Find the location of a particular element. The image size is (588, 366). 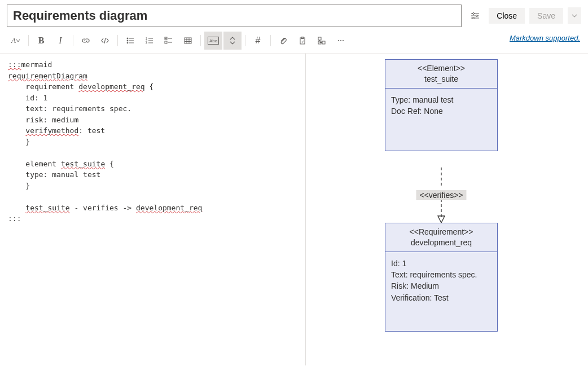

settings-icon is located at coordinates (475, 16).